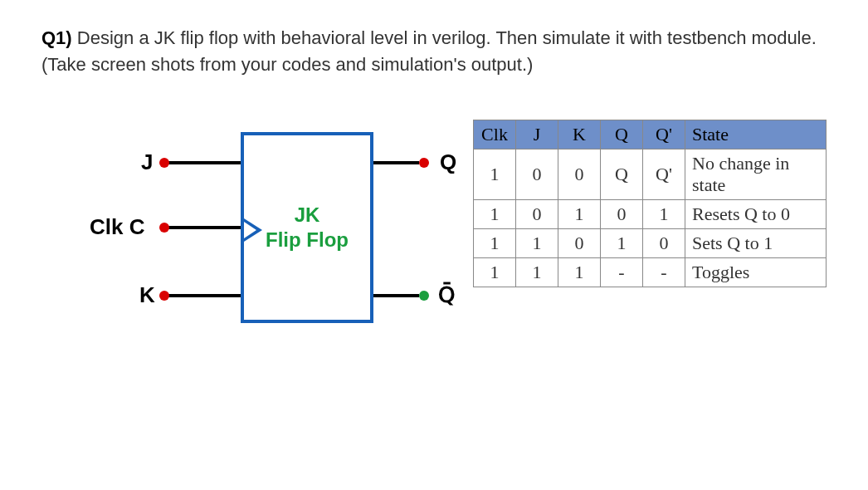 This screenshot has width=868, height=490. What do you see at coordinates (164, 296) in the screenshot?
I see `pin-dot-k` at bounding box center [164, 296].